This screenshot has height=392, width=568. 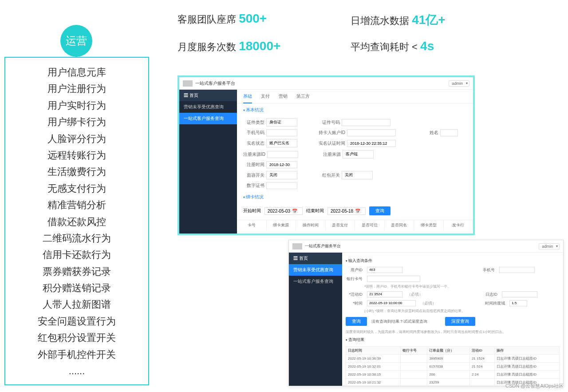 What do you see at coordinates (391, 303) in the screenshot?
I see `input-time: 2022-05-19 10:00:00` at bounding box center [391, 303].